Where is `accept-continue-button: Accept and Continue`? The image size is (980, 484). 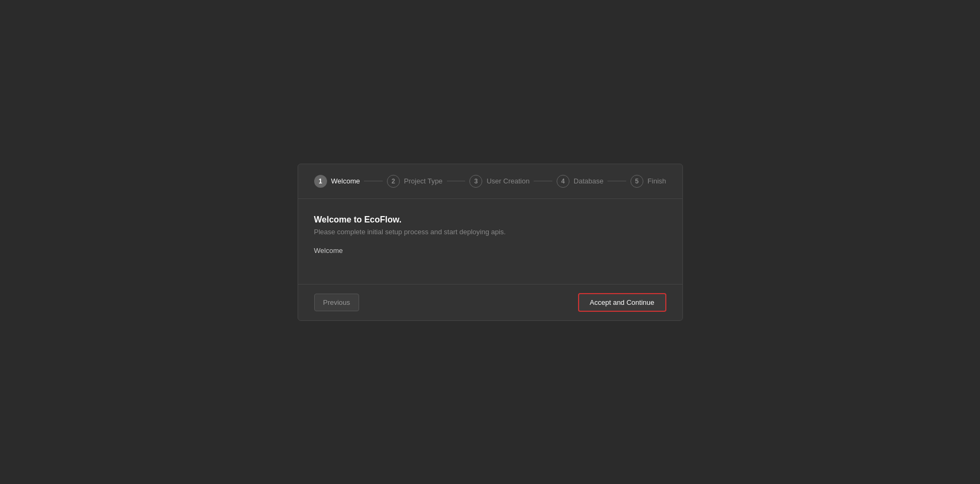 accept-continue-button: Accept and Continue is located at coordinates (622, 303).